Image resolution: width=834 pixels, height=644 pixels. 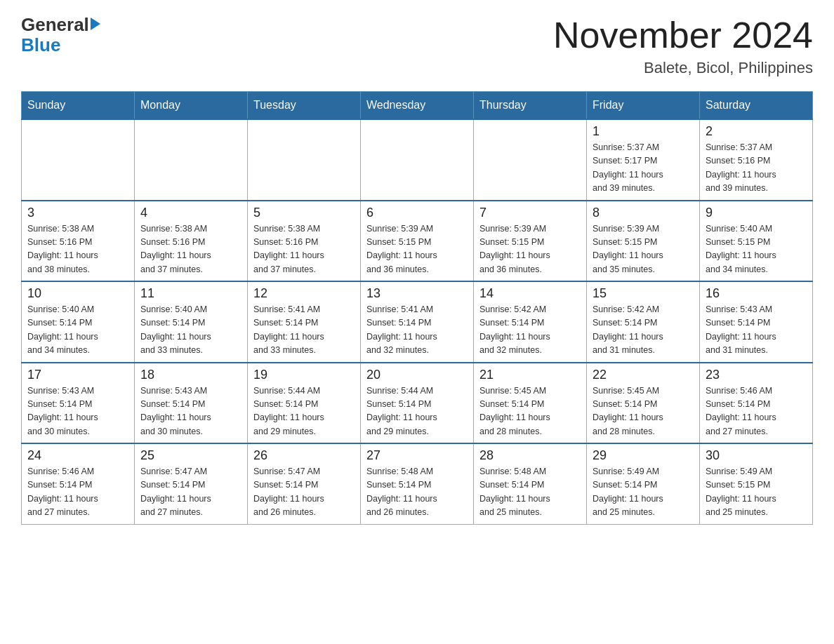 I want to click on weekday-header-tuesday: Tuesday, so click(x=305, y=106).